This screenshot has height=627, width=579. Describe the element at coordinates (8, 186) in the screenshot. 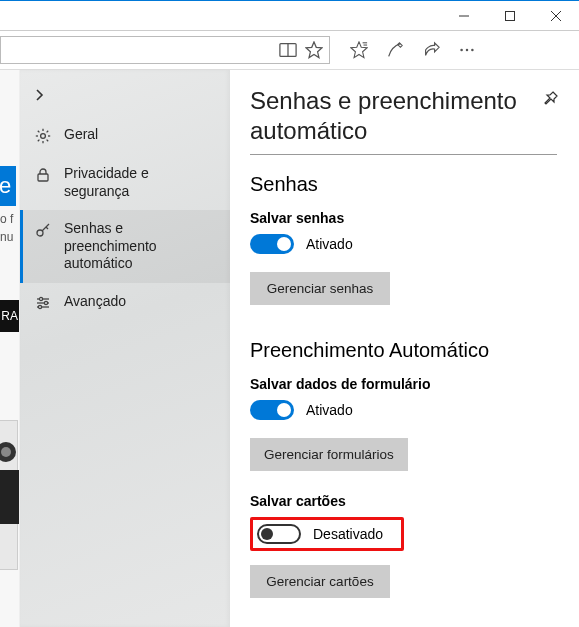

I see `background-edge-logo: e` at that location.